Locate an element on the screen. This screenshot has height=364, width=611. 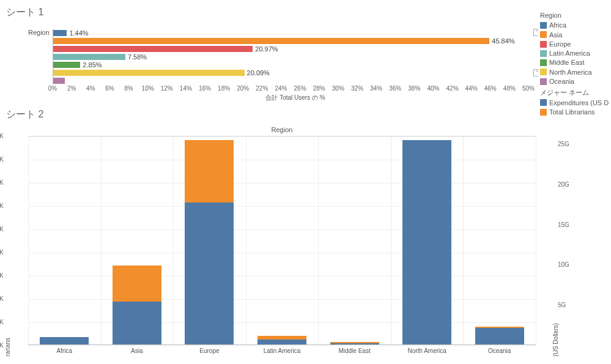
hbar-row: Europe20.97% is located at coordinates (296, 49).